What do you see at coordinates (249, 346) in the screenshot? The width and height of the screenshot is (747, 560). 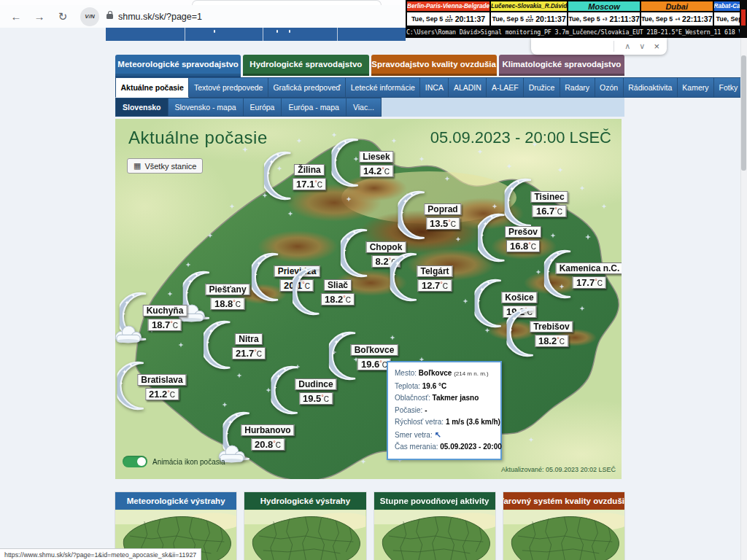 I see `station-nitra: Nitra21.7°C` at bounding box center [249, 346].